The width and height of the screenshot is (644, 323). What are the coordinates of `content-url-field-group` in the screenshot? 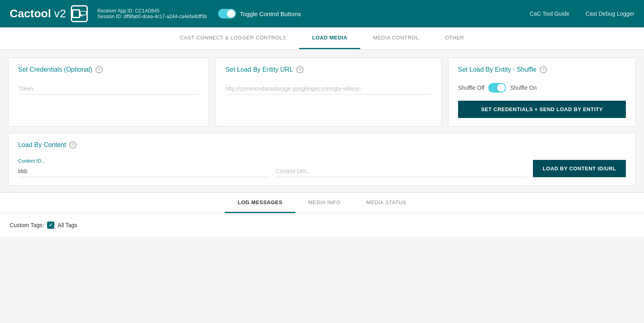 It's located at (401, 172).